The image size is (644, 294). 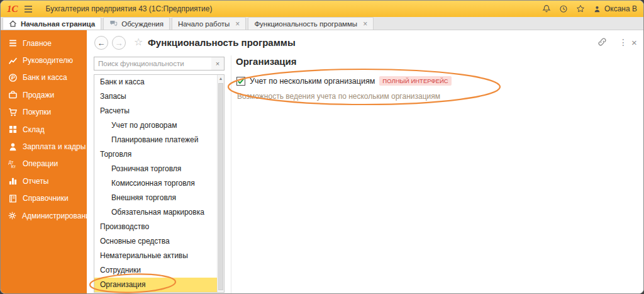 I want to click on sidebar-item-label: Справочники, so click(x=45, y=198).